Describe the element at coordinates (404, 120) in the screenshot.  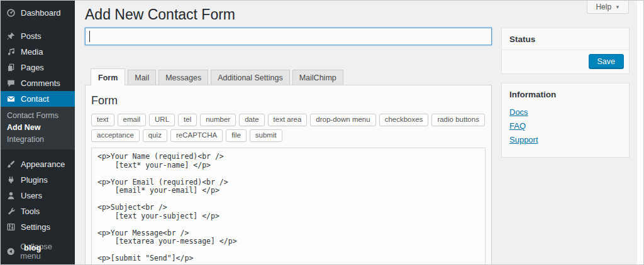
I see `tag-button-checkboxes: checkboxes` at that location.